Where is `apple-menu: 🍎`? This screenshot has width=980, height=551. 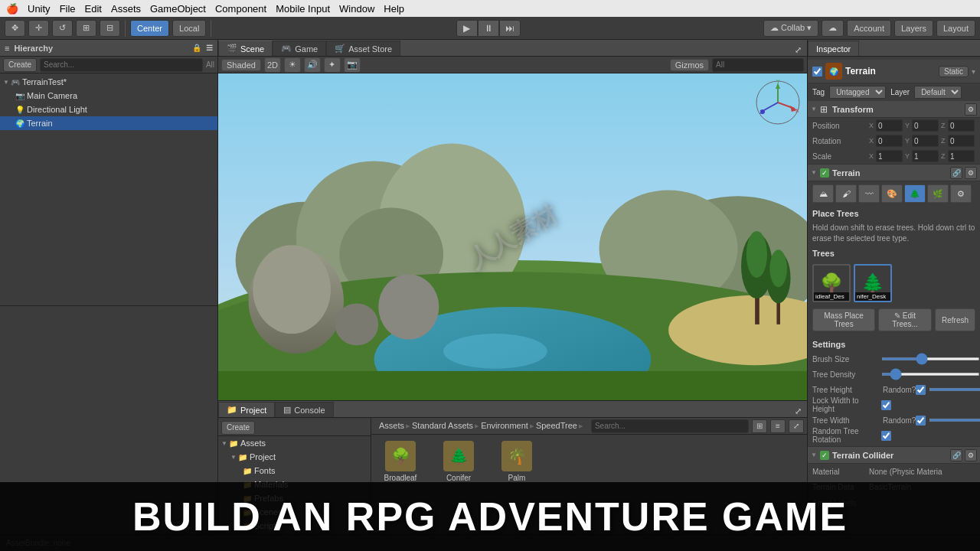 apple-menu: 🍎 is located at coordinates (12, 9).